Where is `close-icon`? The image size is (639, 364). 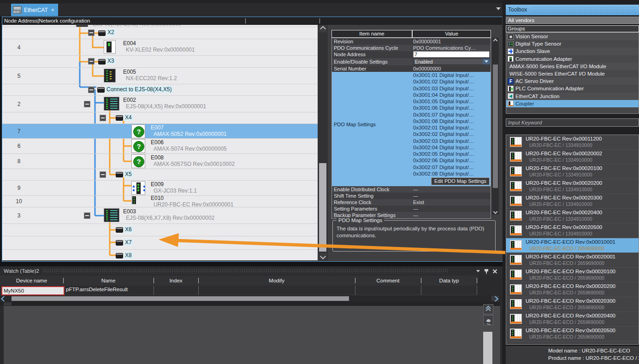 close-icon is located at coordinates (495, 271).